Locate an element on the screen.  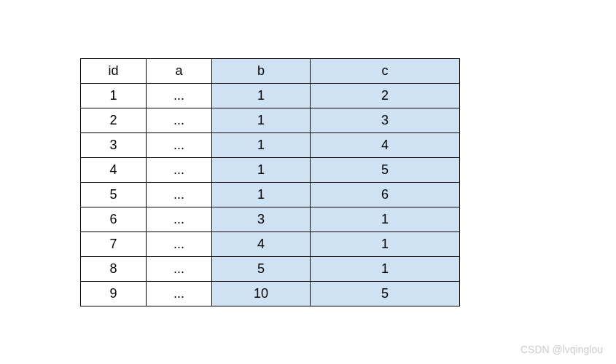
table-row: 6 ... 3 1 is located at coordinates (270, 220).